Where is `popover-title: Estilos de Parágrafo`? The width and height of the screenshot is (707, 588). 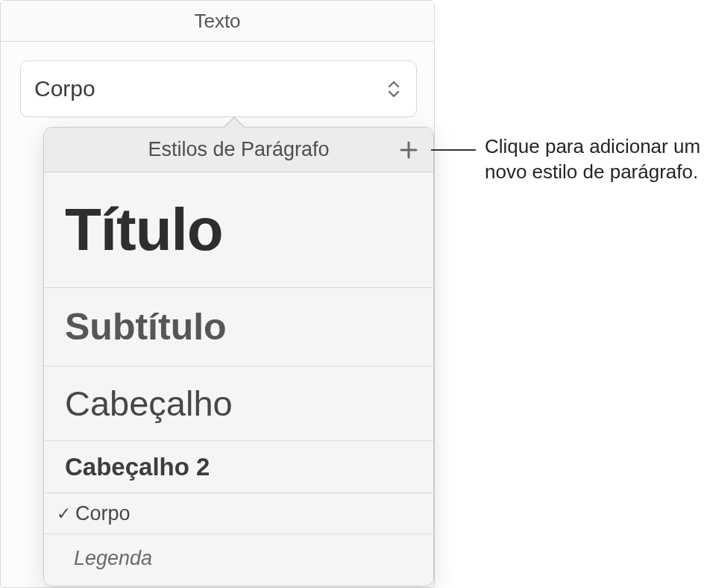
popover-title: Estilos de Parágrafo is located at coordinates (239, 149).